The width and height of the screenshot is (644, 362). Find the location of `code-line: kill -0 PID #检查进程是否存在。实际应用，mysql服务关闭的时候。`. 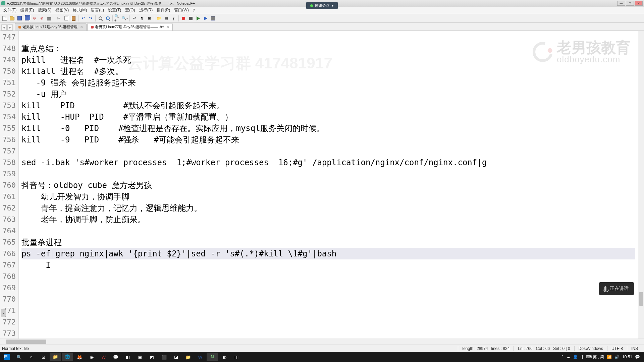

code-line: kill -0 PID #检查进程是否存在。实际应用，mysql服务关闭的时候。 is located at coordinates (328, 128).